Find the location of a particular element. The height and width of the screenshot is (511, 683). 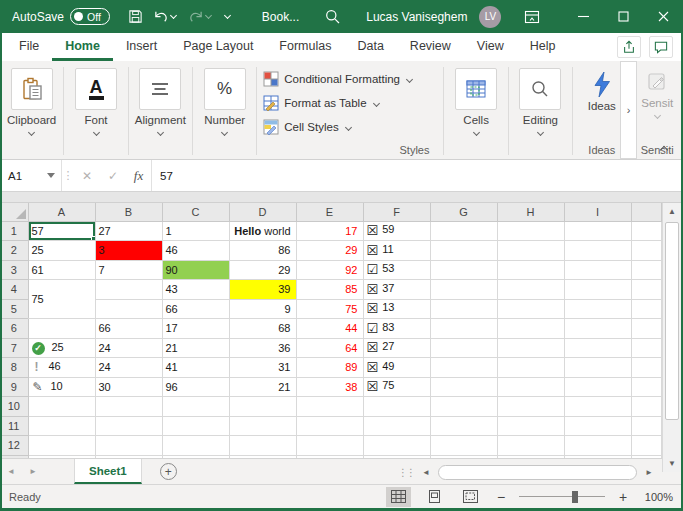

cell-G2 is located at coordinates (464, 251).